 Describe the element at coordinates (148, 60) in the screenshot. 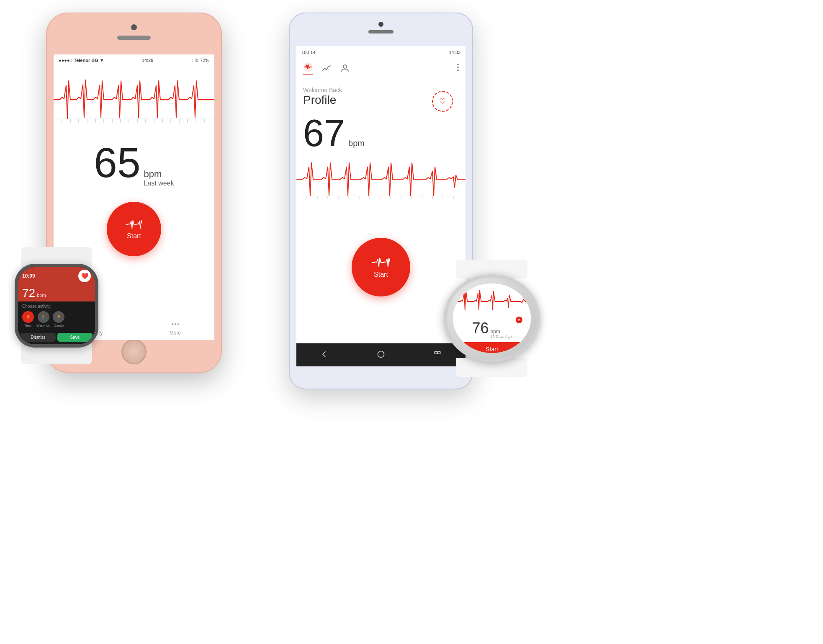

I see `time-text: 14:29` at that location.